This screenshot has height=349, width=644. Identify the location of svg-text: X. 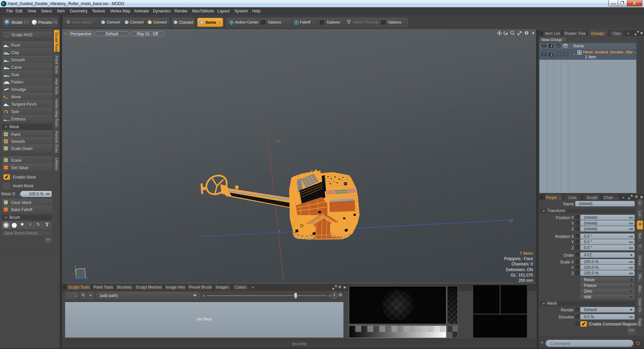
(73, 274).